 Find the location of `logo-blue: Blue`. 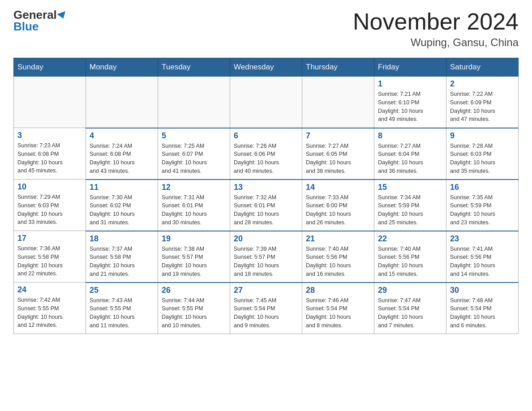

logo-blue: Blue is located at coordinates (26, 27).